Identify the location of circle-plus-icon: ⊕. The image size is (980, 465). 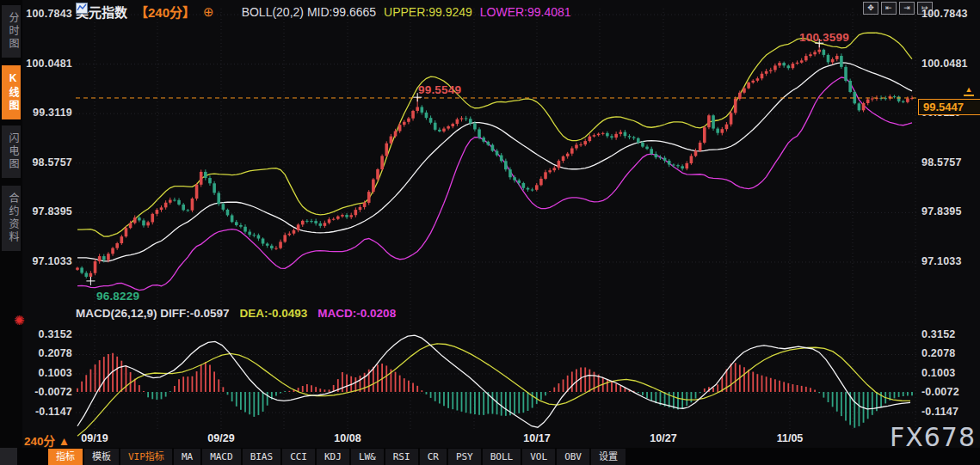
(208, 12).